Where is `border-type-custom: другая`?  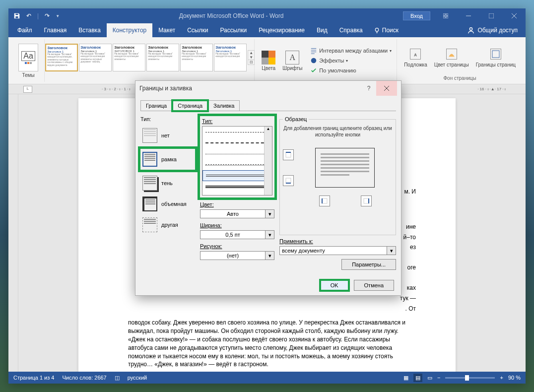 border-type-custom: другая is located at coordinates (168, 225).